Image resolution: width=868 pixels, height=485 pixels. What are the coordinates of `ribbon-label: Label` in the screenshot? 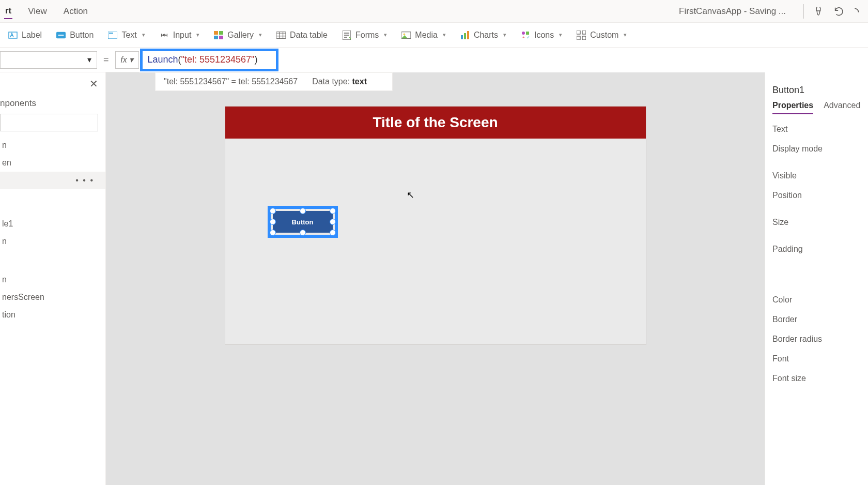 It's located at (25, 35).